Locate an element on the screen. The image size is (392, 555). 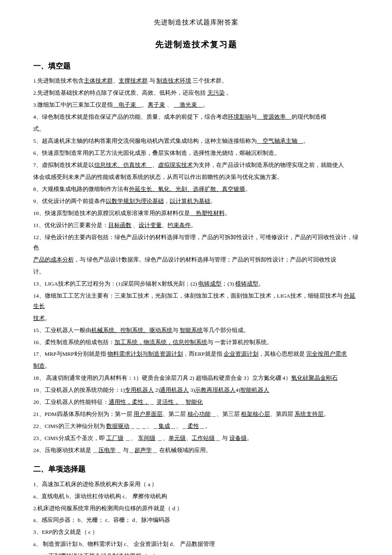
item-10: 10、快速原型制造技术的原膛沉积成形溶液常用的原材料仅是 热塑性材料。 is located at coordinates (196, 213).